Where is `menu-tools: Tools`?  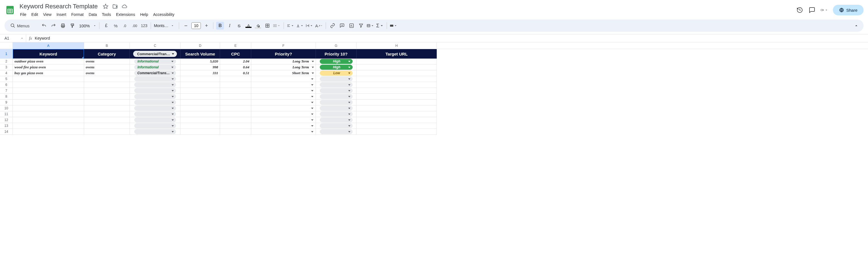
menu-tools: Tools is located at coordinates (106, 15).